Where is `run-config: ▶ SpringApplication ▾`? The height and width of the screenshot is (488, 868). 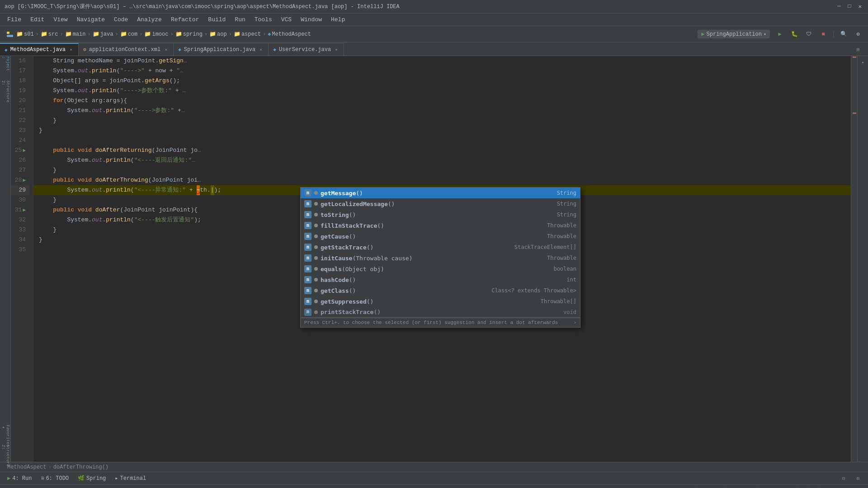
run-config: ▶ SpringApplication ▾ is located at coordinates (734, 34).